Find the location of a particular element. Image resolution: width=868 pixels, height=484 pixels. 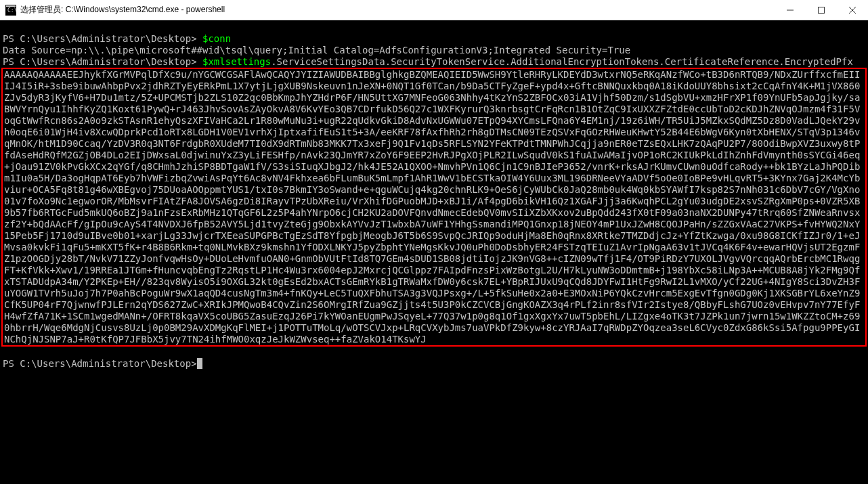

cmd-icon: C:\ is located at coordinates (11, 10).